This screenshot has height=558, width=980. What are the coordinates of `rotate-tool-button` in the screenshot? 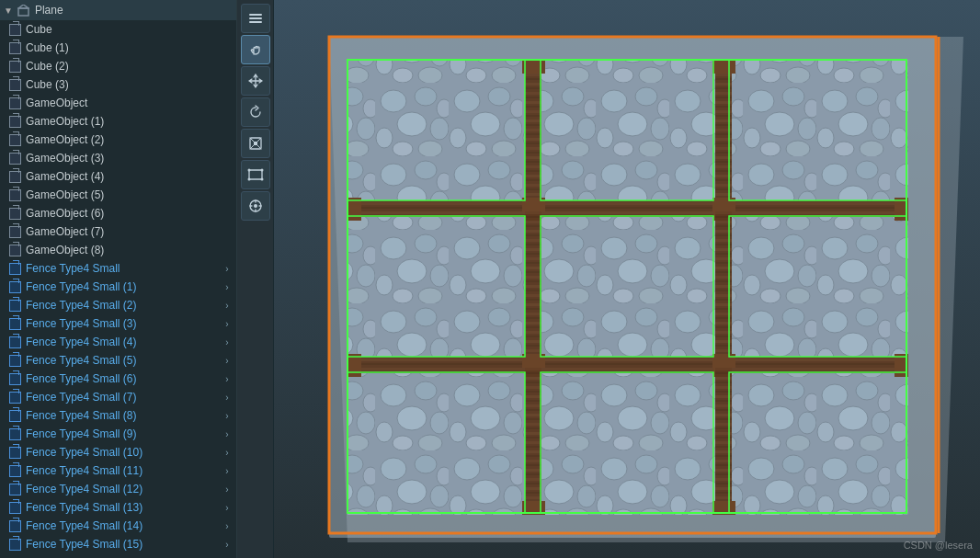 It's located at (256, 112).